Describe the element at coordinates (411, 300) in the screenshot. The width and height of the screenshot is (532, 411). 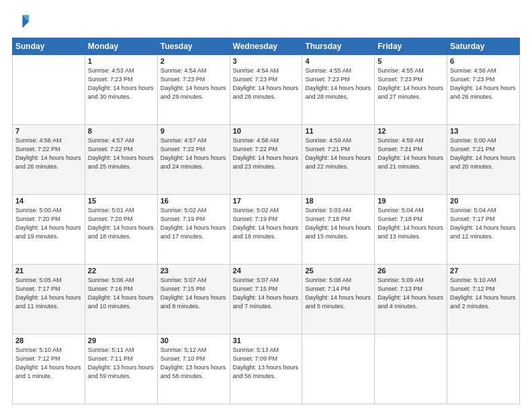
I see `day-cell: 26 Sunrise: 5:09 AMSunset: 7:13 PMDaylig…` at that location.